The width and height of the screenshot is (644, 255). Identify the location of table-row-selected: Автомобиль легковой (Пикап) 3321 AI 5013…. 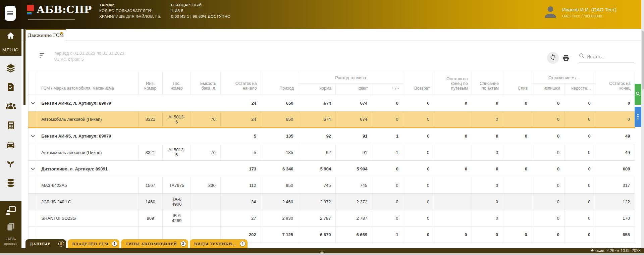
(332, 119).